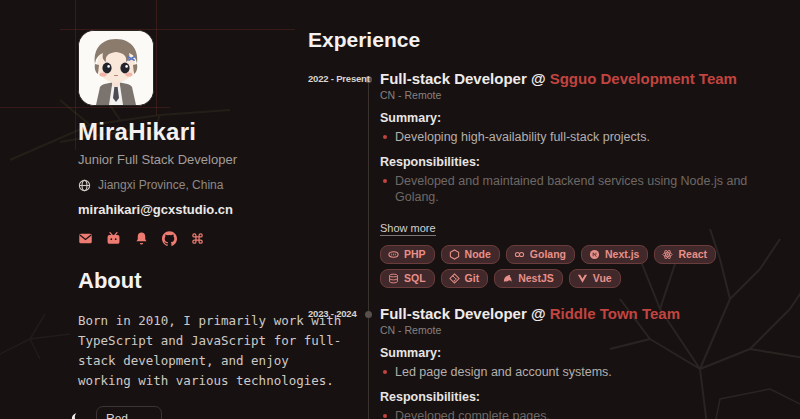 The width and height of the screenshot is (800, 419). What do you see at coordinates (194, 412) in the screenshot?
I see `theme-row: Red` at bounding box center [194, 412].